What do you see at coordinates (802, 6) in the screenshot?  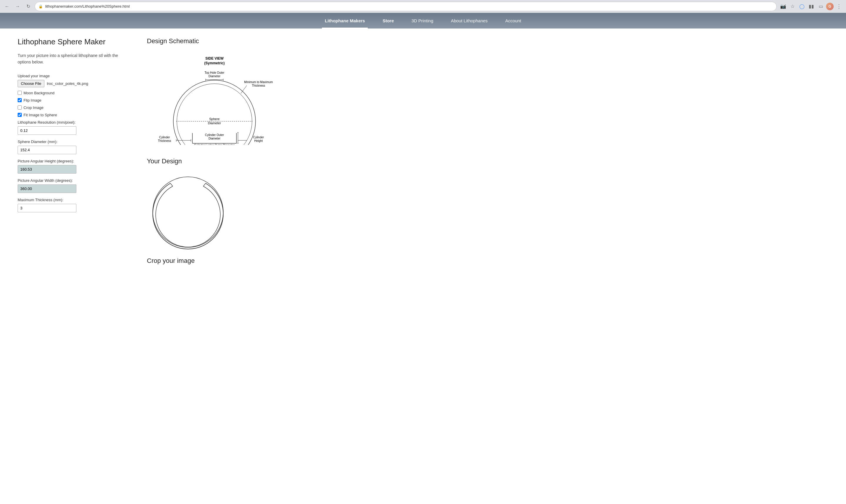 I see `profile-icon: ◯` at bounding box center [802, 6].